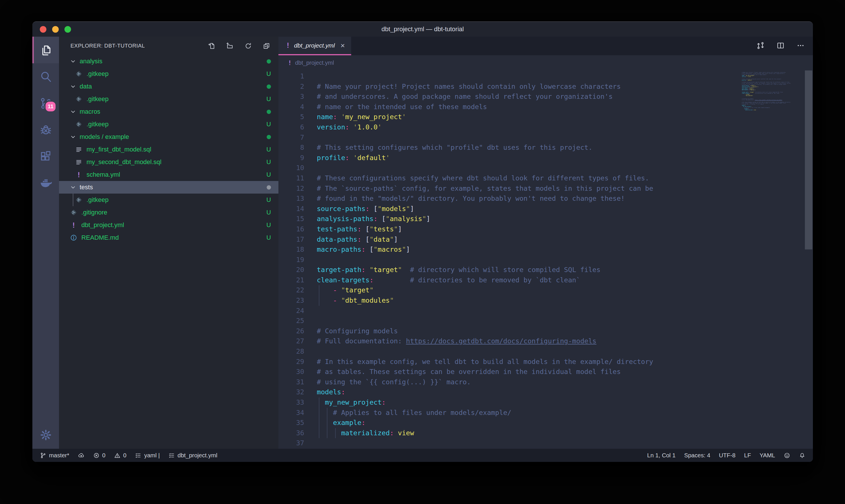 The image size is (845, 504). What do you see at coordinates (801, 46) in the screenshot?
I see `more-icon` at bounding box center [801, 46].